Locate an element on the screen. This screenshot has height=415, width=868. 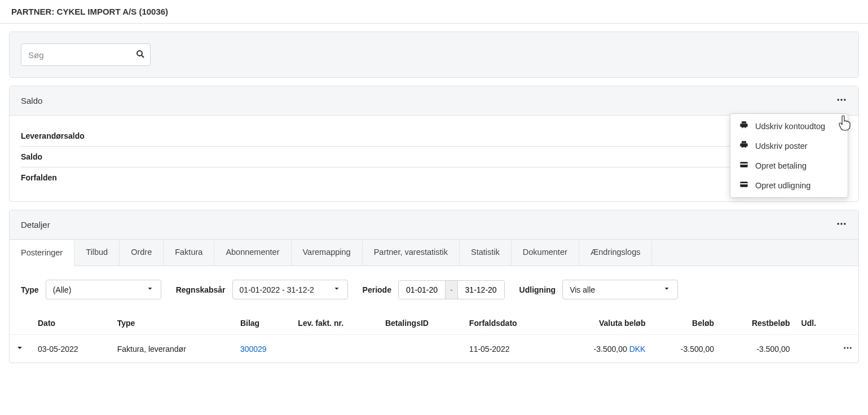
th-settled: Udl. is located at coordinates (816, 324).